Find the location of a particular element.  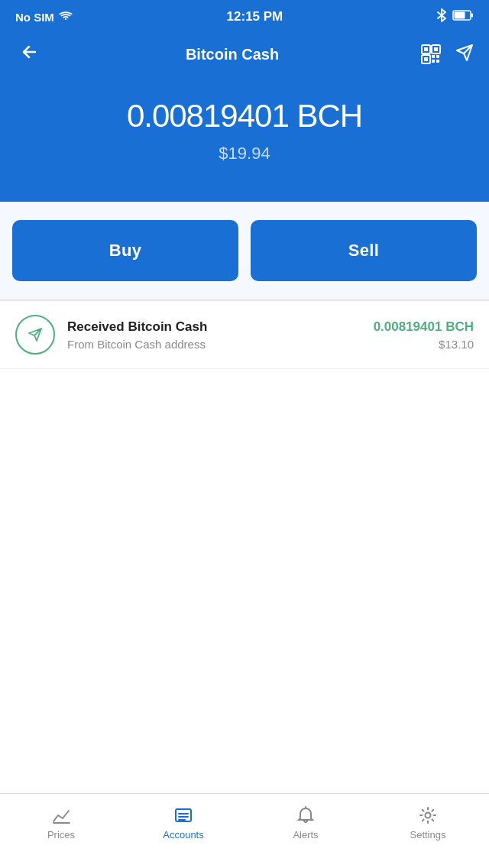

tab-alerts: Alerts is located at coordinates (306, 822).